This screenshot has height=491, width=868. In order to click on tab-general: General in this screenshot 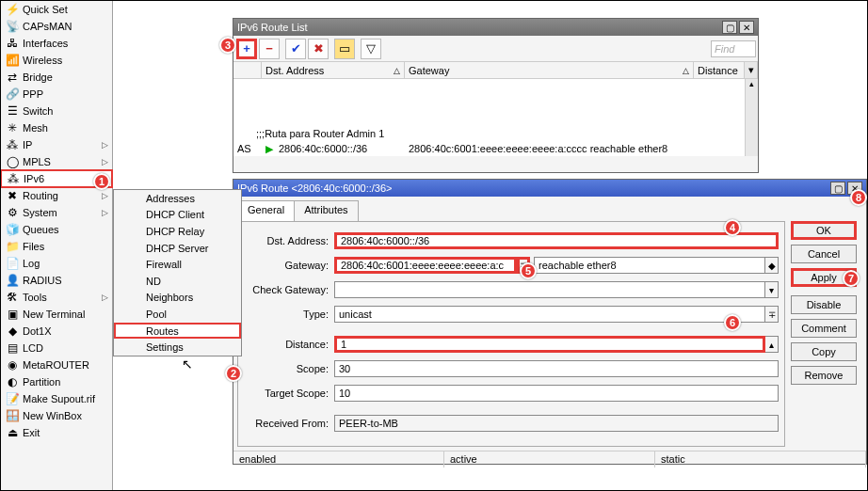, I will do `click(265, 211)`.